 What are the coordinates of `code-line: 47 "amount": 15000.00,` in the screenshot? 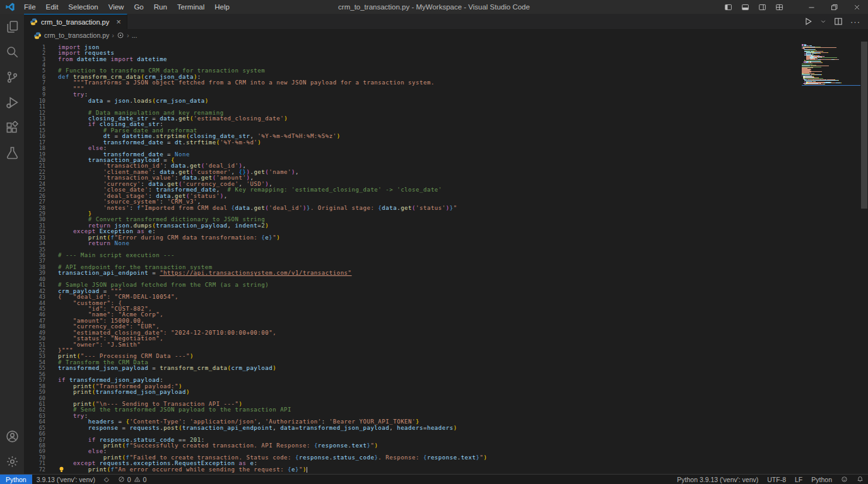 It's located at (446, 320).